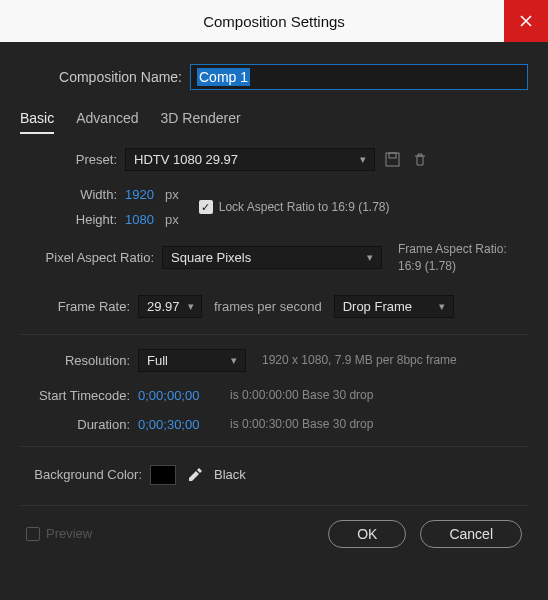  What do you see at coordinates (452, 258) in the screenshot?
I see `frame-aspect-info: Frame Aspect Ratio: 16:9 (1.78)` at bounding box center [452, 258].